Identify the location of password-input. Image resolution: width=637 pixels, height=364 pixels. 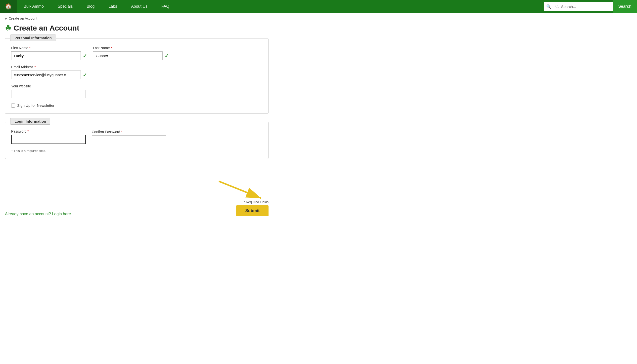
(49, 140).